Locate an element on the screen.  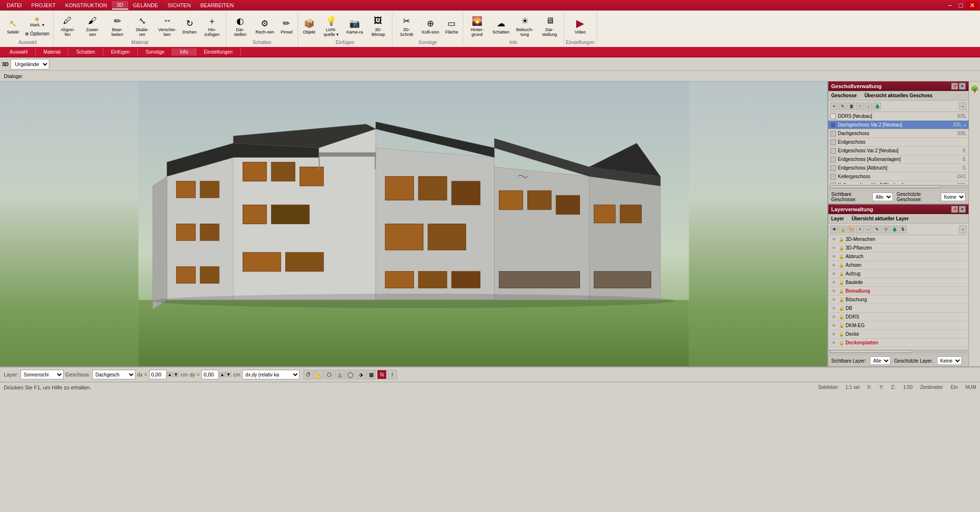
section-info: Info is located at coordinates (184, 52).